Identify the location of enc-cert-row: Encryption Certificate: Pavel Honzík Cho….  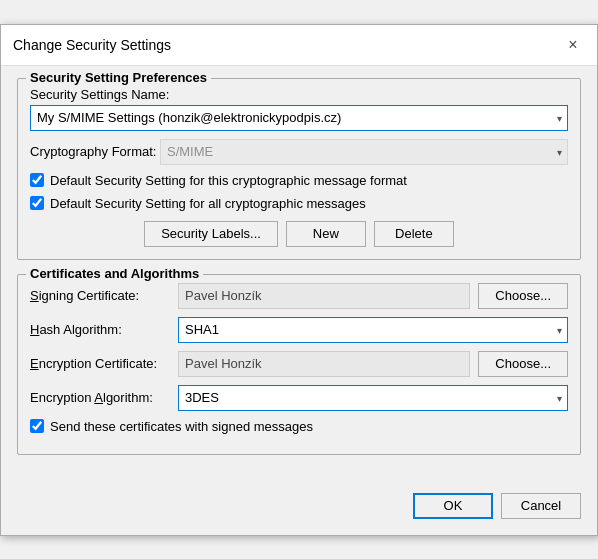
(299, 364).